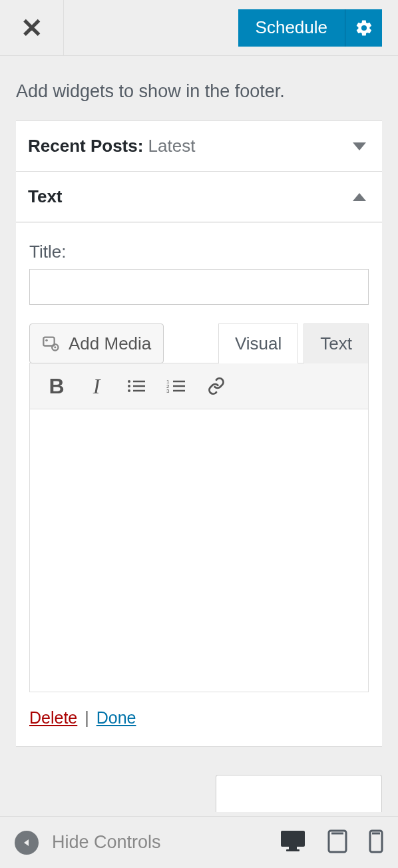 The image size is (398, 868). Describe the element at coordinates (51, 343) in the screenshot. I see `media-icon` at that location.